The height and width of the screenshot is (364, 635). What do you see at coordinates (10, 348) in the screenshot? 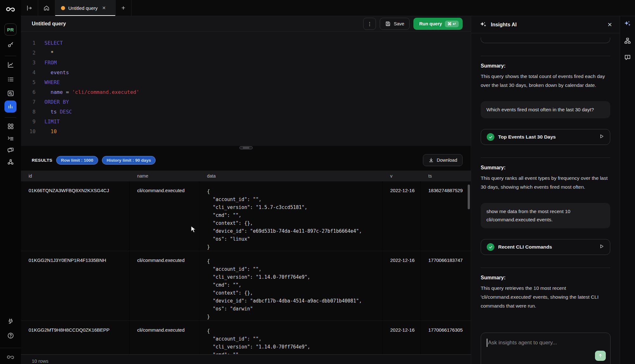
I see `sidebar-footer-divider` at bounding box center [10, 348].